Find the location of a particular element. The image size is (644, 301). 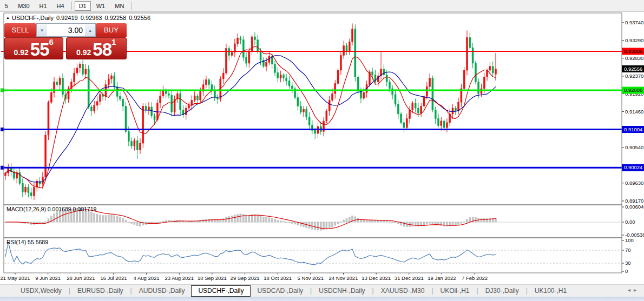

svg-text: 0.00 is located at coordinates (630, 222).